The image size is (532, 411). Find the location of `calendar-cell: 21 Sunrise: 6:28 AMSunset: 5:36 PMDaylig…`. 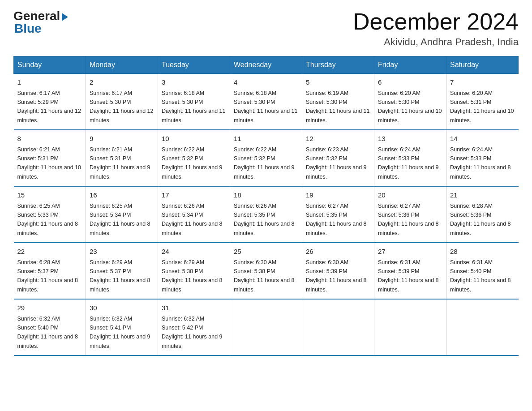

calendar-cell: 21 Sunrise: 6:28 AMSunset: 5:36 PMDaylig… is located at coordinates (483, 214).